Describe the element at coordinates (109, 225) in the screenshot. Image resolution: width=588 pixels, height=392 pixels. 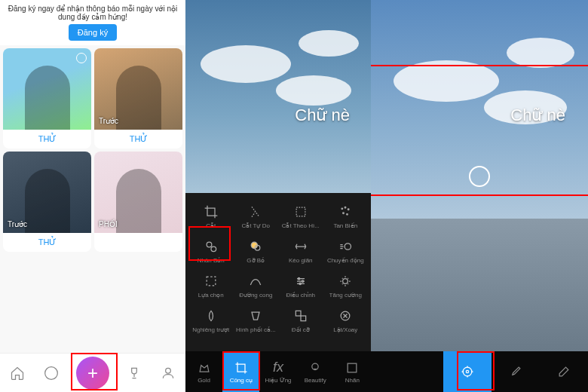
I see `mix-badge: PHỐI` at that location.